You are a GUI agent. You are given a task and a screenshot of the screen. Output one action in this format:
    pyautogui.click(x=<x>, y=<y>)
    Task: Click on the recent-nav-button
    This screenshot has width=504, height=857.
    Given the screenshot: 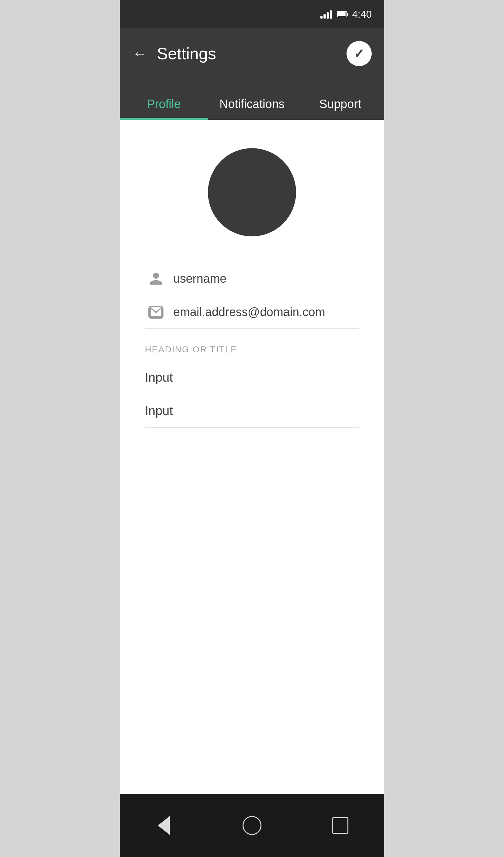 What is the action you would take?
    pyautogui.click(x=340, y=825)
    